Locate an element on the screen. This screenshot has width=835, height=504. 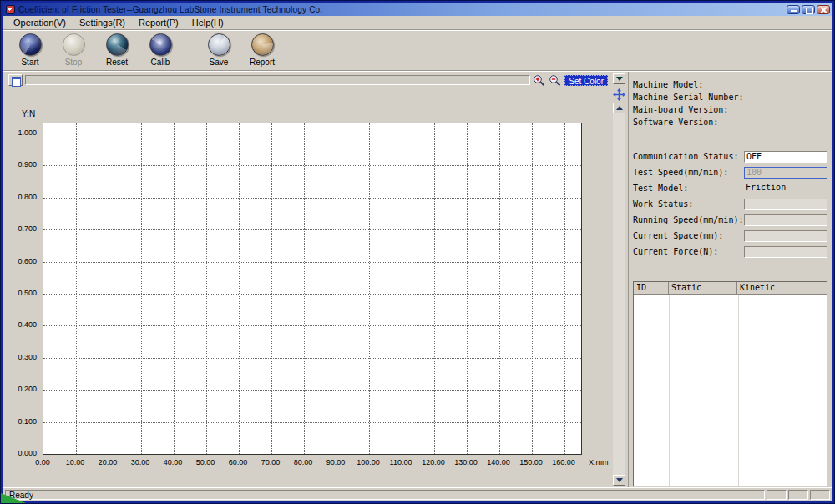
test-speed-input: 100 is located at coordinates (786, 173).